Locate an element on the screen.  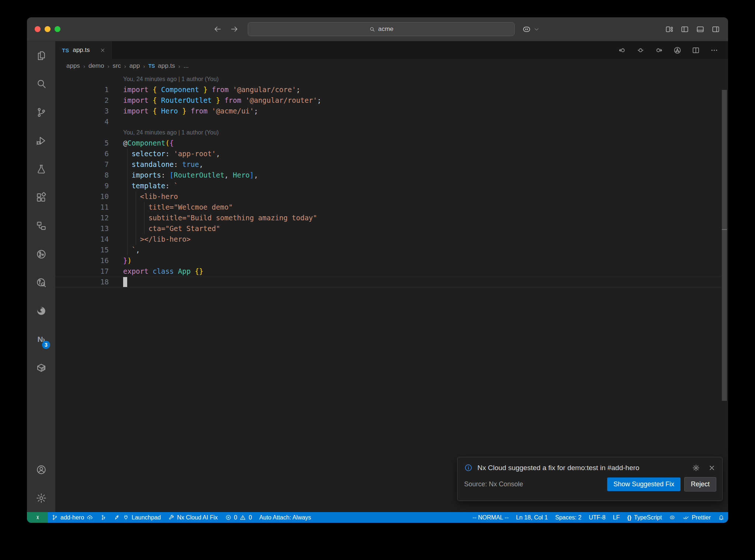
toggle-primary-sidebar-icon is located at coordinates (685, 29).